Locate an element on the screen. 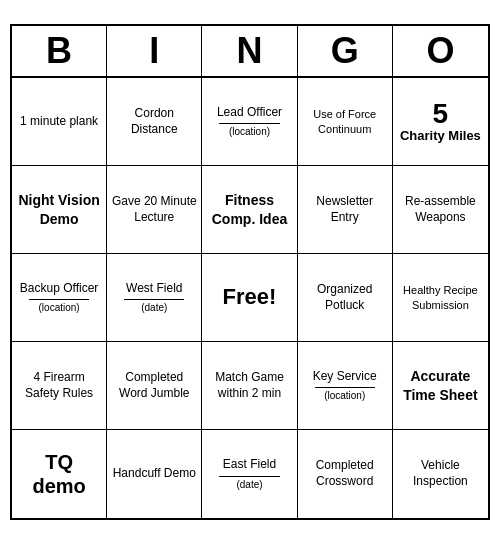  cell-main-text: Gave 20 Minute Lecture is located at coordinates (154, 210).